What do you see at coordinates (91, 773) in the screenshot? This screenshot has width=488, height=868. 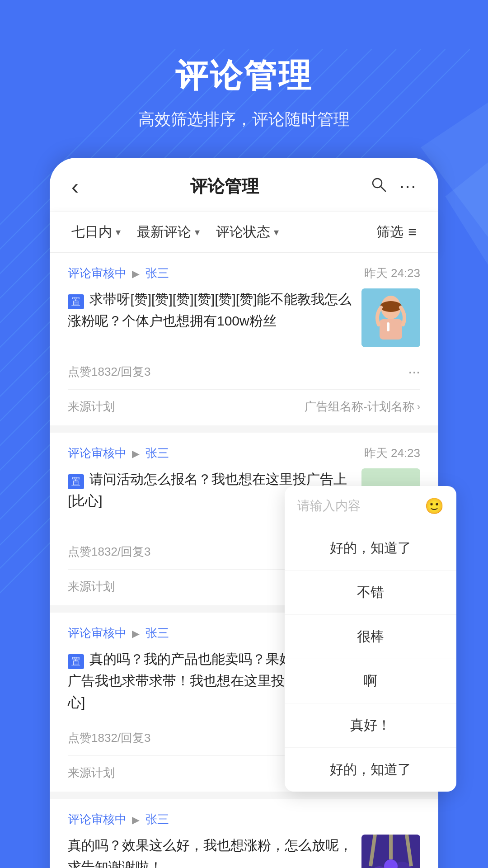 I see `source-label-3: 来源计划` at bounding box center [91, 773].